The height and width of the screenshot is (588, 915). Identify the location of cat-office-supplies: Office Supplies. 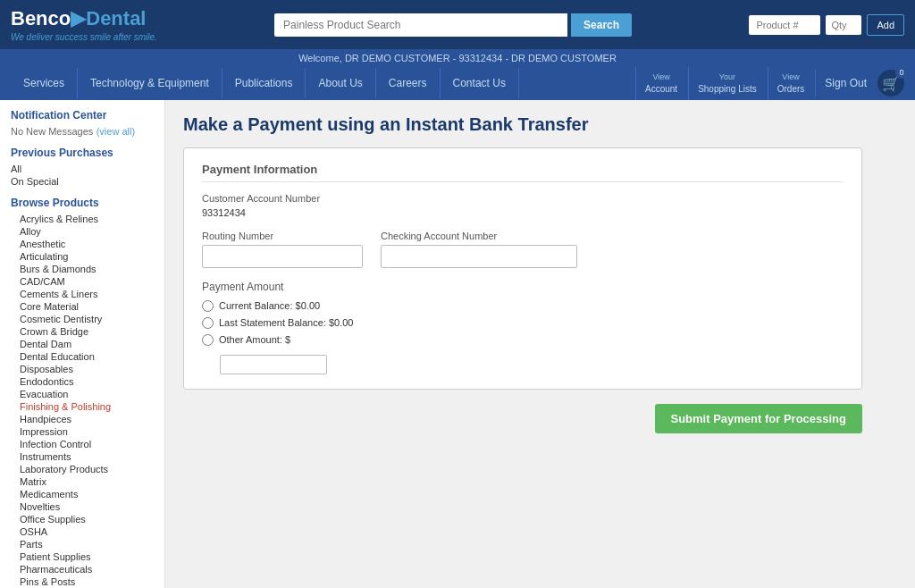
(82, 519).